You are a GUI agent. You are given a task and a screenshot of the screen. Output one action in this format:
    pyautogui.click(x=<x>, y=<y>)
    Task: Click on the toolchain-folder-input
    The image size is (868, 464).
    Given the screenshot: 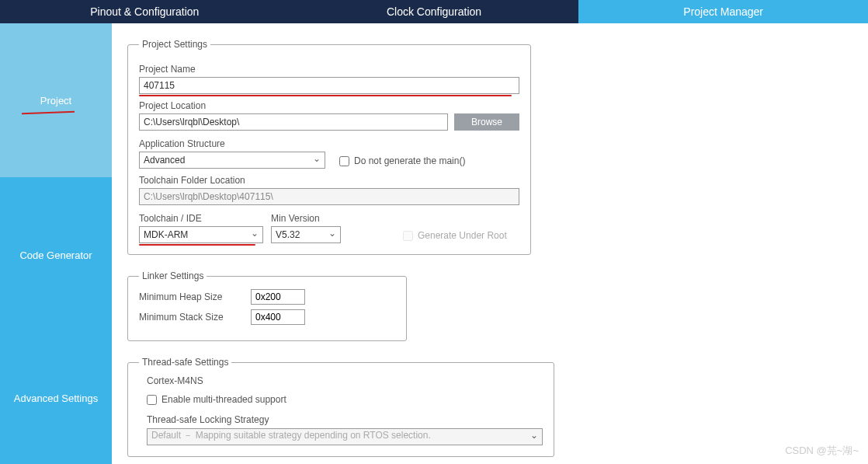 What is the action you would take?
    pyautogui.click(x=329, y=197)
    